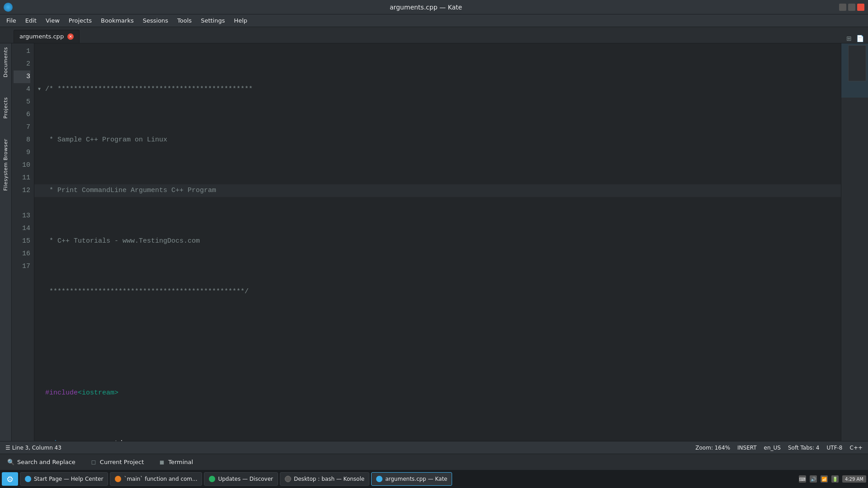  What do you see at coordinates (813, 479) in the screenshot?
I see `sys-icon-speaker: 🔊` at bounding box center [813, 479].